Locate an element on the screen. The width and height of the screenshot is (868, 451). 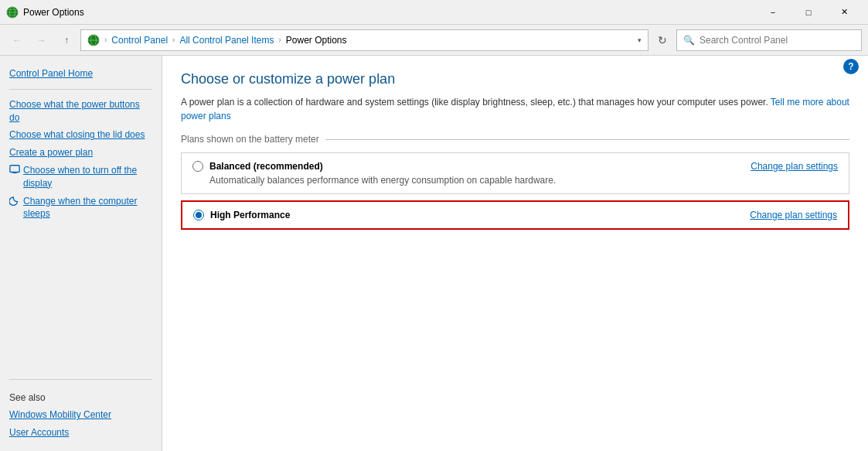
path-globe-icon is located at coordinates (94, 40).